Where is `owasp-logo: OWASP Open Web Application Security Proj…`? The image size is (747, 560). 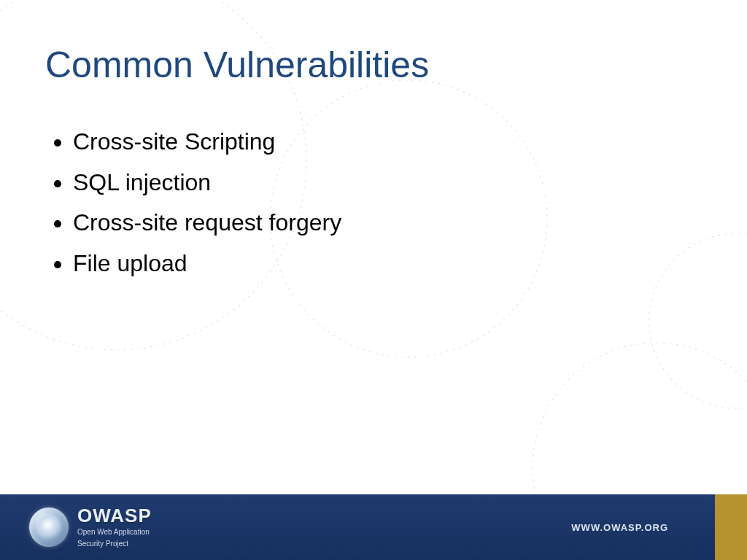
owasp-logo: OWASP Open Web Application Security Proj… is located at coordinates (90, 528).